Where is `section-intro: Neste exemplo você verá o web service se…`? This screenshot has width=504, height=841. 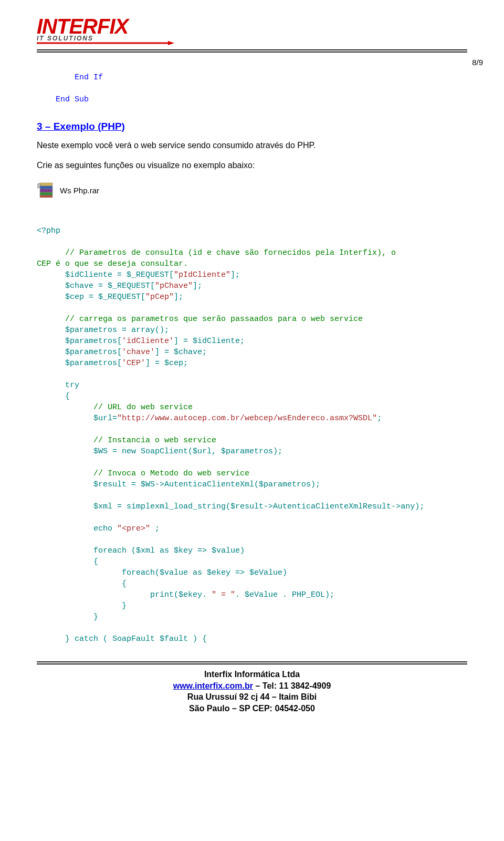 section-intro: Neste exemplo você verá o web service se… is located at coordinates (252, 146).